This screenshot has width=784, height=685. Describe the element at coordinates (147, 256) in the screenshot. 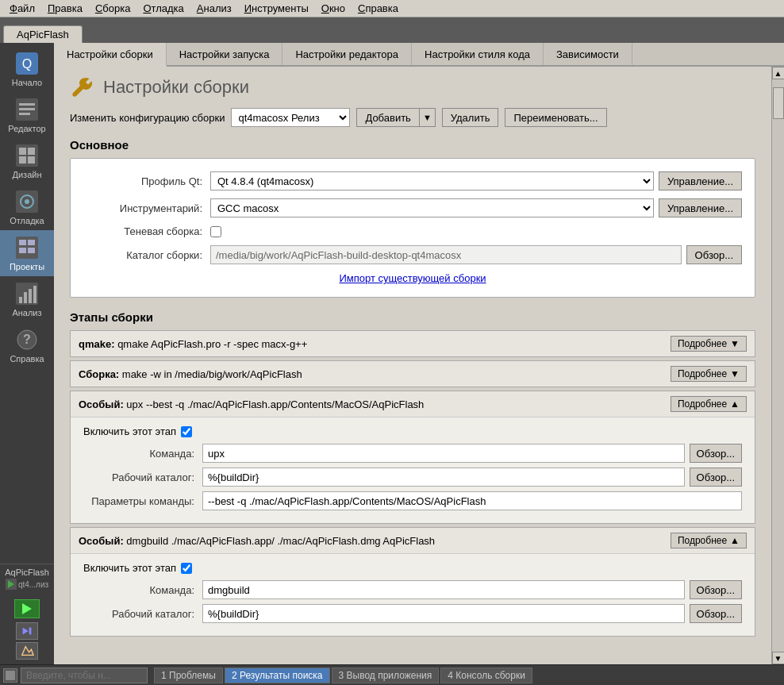

I see `build-dir-label: Каталог сборки:` at that location.